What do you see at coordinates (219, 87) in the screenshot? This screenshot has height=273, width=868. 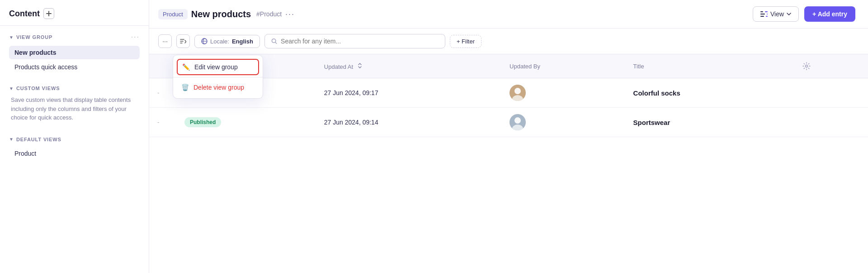 I see `delete-view-group-label: Delete view group` at bounding box center [219, 87].